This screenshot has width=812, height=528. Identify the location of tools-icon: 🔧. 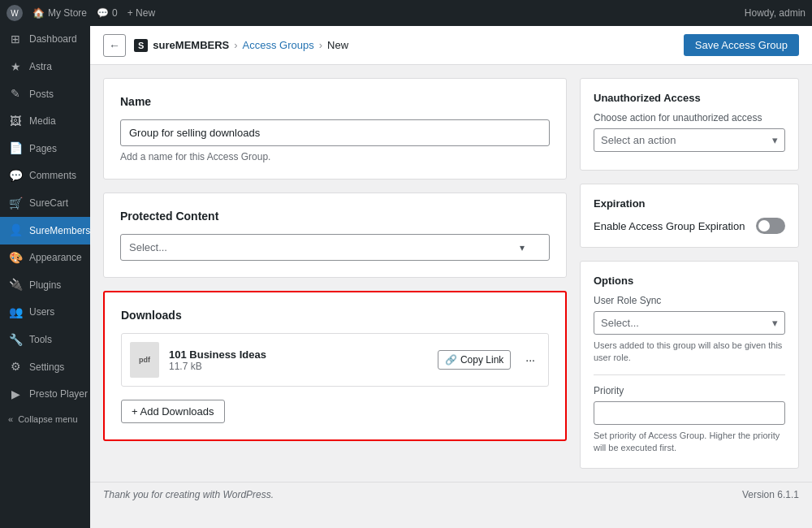
(15, 340).